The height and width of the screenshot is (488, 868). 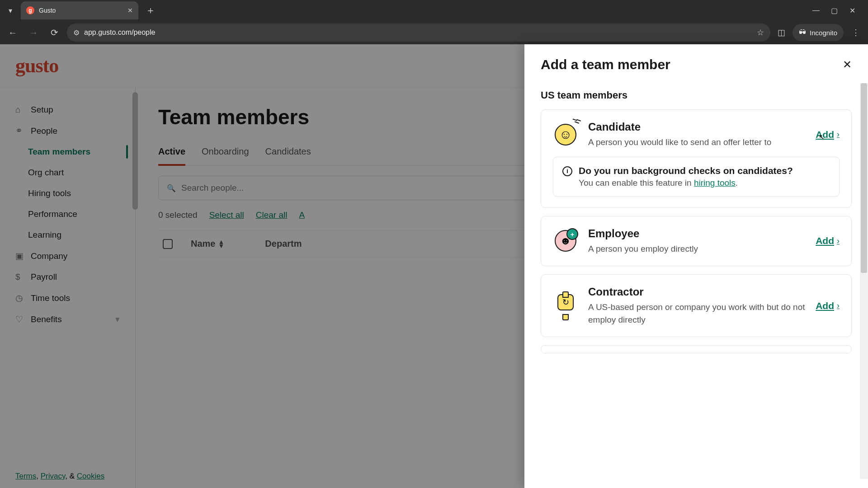 I want to click on candidate-icon, so click(x=566, y=135).